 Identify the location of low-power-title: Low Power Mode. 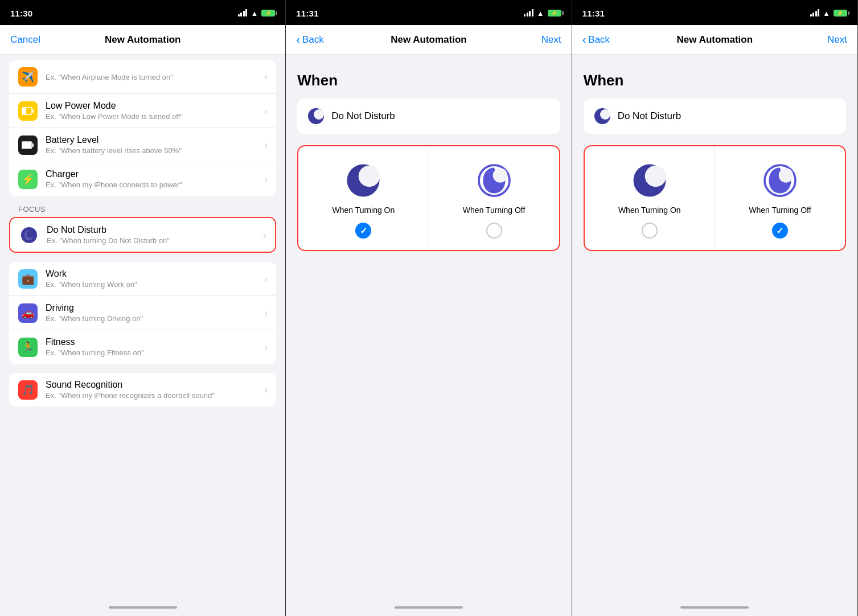
(153, 106).